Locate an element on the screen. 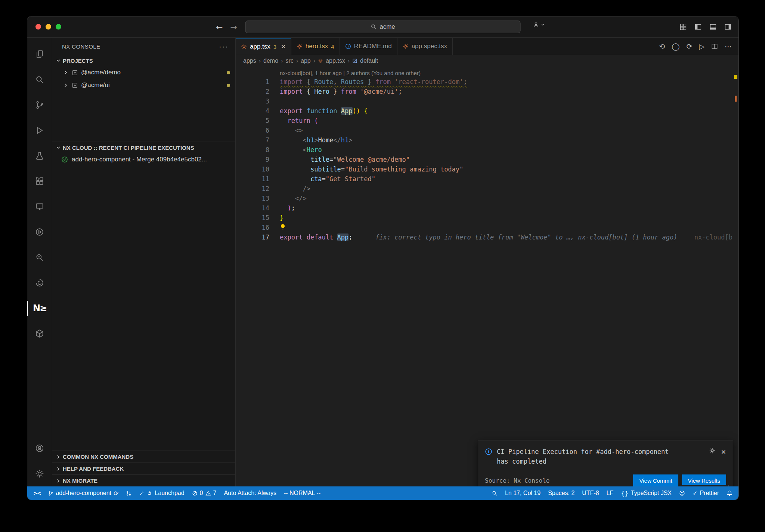  breadcrumb-item: demo is located at coordinates (271, 61).